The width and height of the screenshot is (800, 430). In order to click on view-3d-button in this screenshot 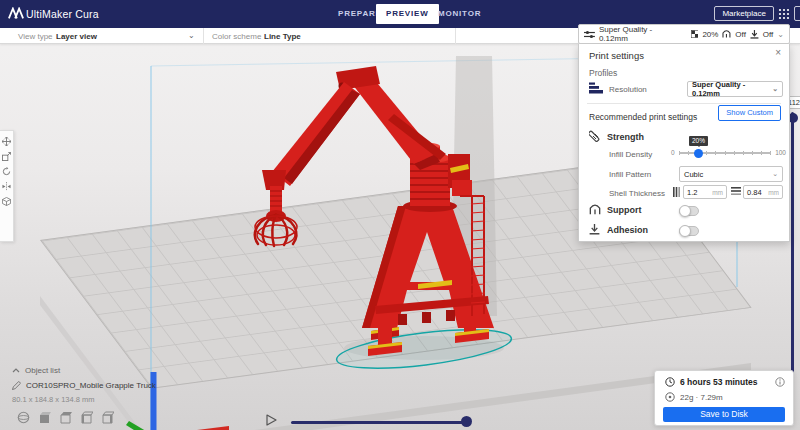, I will do `click(24, 418)`.